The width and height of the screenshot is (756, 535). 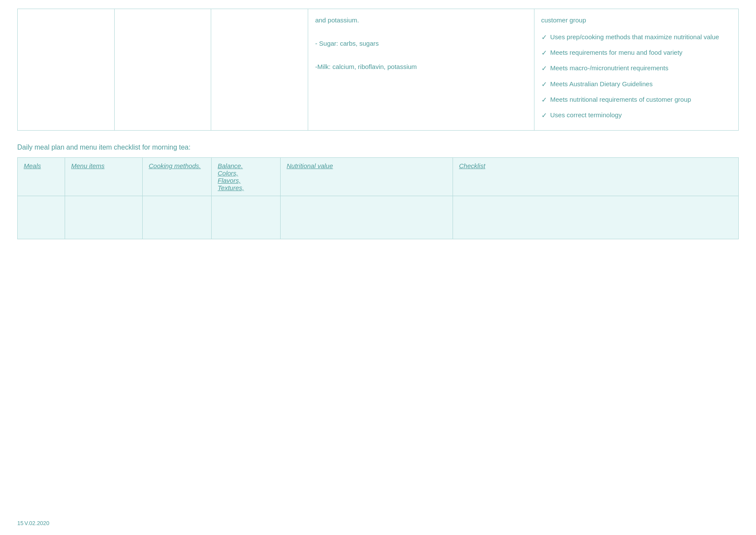 What do you see at coordinates (636, 53) in the screenshot?
I see `checklist-item-2: ✓ Meets requirements for menu and food v…` at bounding box center [636, 53].